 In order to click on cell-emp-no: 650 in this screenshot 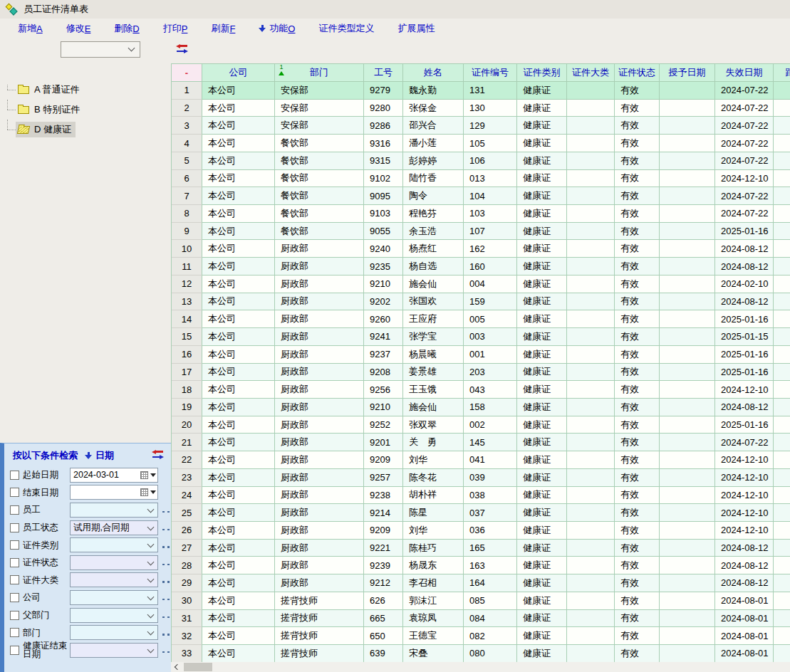, I will do `click(383, 636)`.